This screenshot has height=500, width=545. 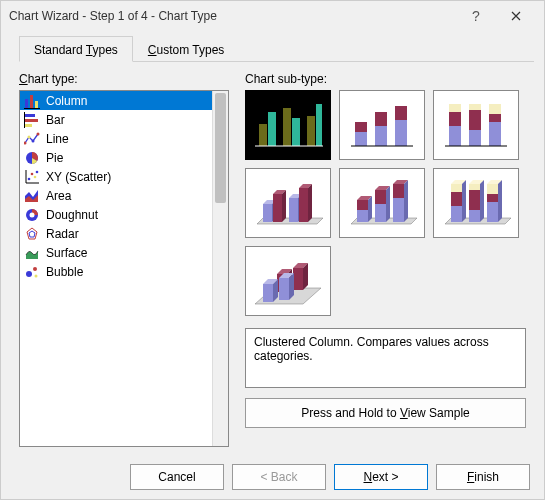 I want to click on tab-custom-types: Custom Types, so click(x=186, y=49).